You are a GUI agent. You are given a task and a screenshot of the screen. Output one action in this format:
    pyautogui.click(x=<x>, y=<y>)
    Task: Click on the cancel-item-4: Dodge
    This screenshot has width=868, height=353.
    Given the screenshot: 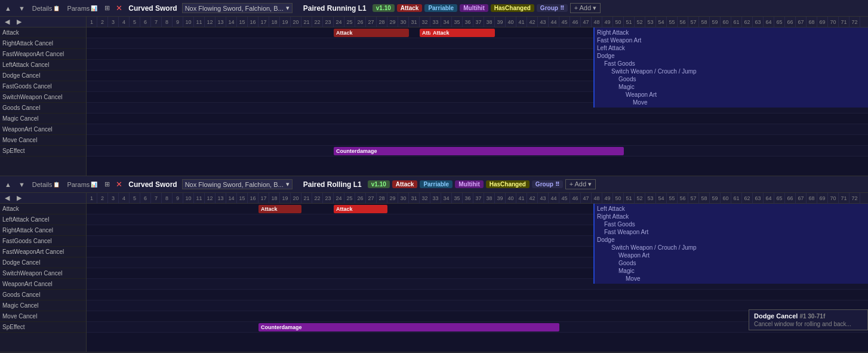 What is the action you would take?
    pyautogui.click(x=731, y=240)
    